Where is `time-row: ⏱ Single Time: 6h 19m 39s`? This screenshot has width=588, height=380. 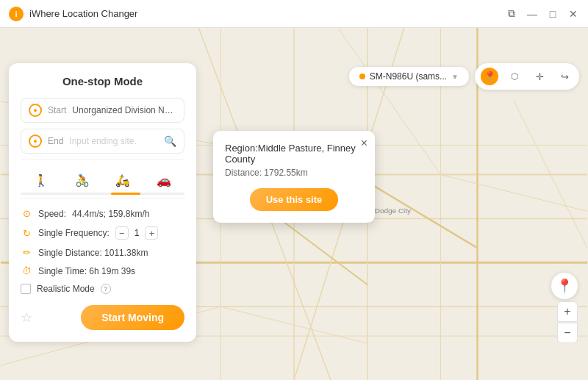 time-row: ⏱ Single Time: 6h 19m 39s is located at coordinates (103, 270).